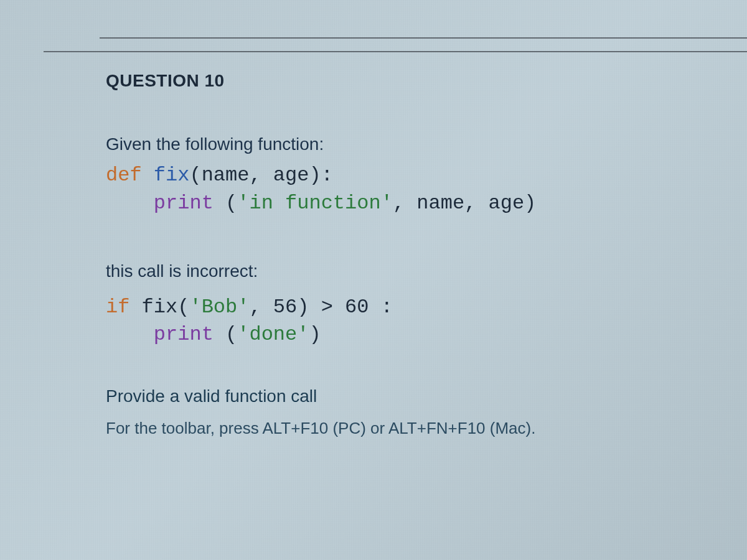  What do you see at coordinates (417, 322) in the screenshot?
I see `code-incorrect-call: if fix('Bob', 56) > 60 : print ('done')` at bounding box center [417, 322].